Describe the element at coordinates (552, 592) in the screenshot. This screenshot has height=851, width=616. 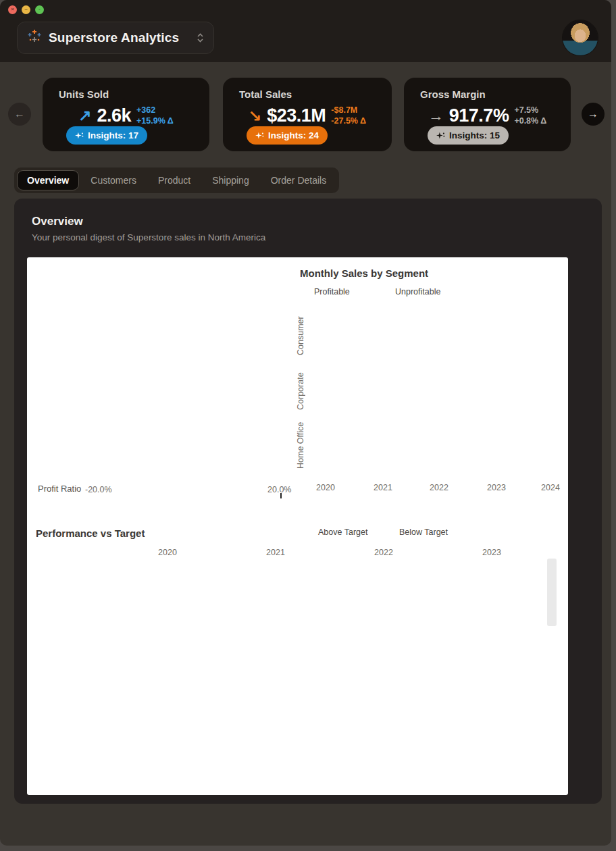
I see `vertical-scrollbar` at that location.